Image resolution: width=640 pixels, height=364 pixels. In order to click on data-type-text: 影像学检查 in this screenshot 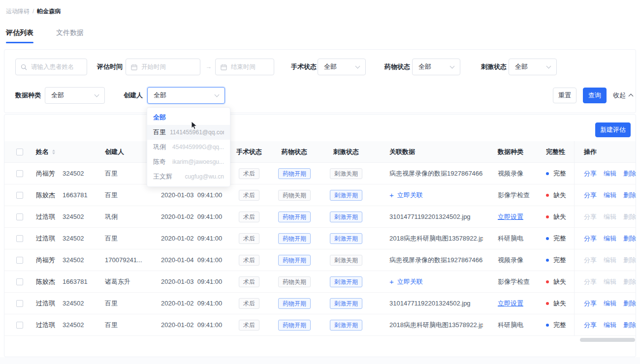, I will do `click(514, 195)`.